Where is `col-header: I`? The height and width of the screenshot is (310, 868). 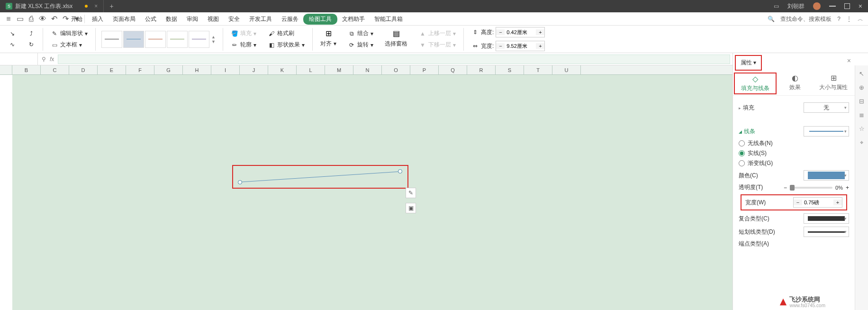 col-header: I is located at coordinates (226, 70).